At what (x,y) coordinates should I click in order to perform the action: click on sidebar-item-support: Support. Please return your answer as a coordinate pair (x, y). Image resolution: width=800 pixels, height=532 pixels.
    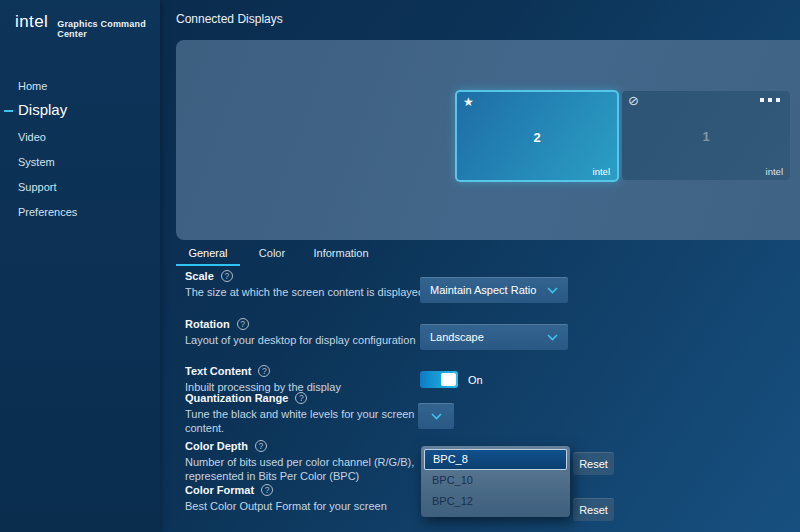
    Looking at the image, I should click on (38, 187).